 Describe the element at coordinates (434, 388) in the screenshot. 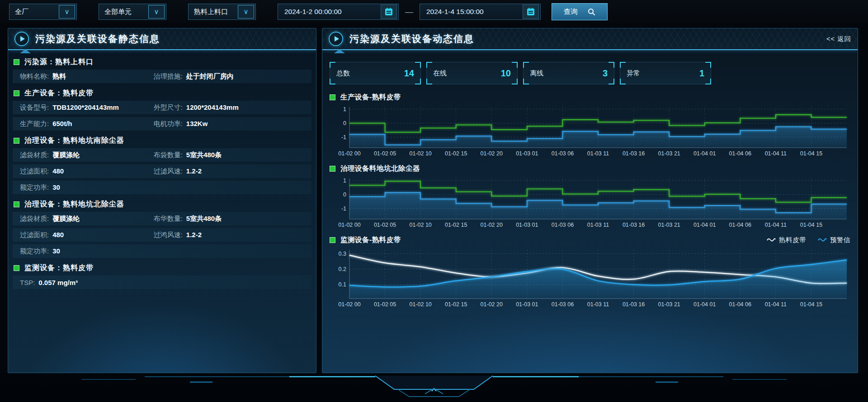

I see `footer-decoration` at that location.